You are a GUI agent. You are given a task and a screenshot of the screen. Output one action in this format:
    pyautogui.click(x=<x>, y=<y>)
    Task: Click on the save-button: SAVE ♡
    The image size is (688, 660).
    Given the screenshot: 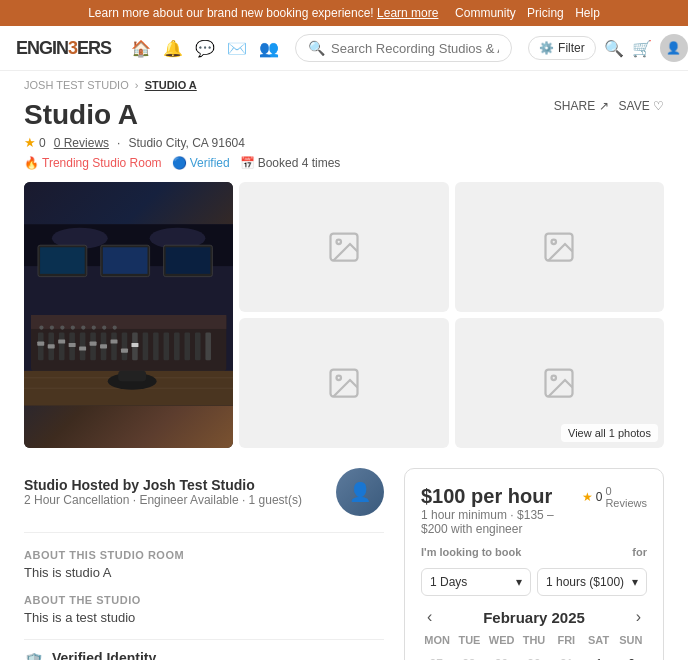 What is the action you would take?
    pyautogui.click(x=642, y=106)
    